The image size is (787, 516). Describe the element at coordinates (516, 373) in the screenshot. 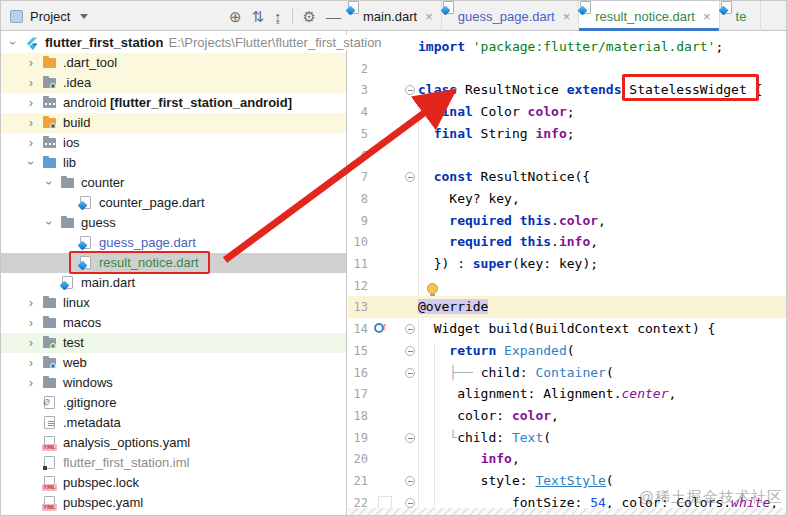

I see `code-text: ├── child: Container(` at that location.